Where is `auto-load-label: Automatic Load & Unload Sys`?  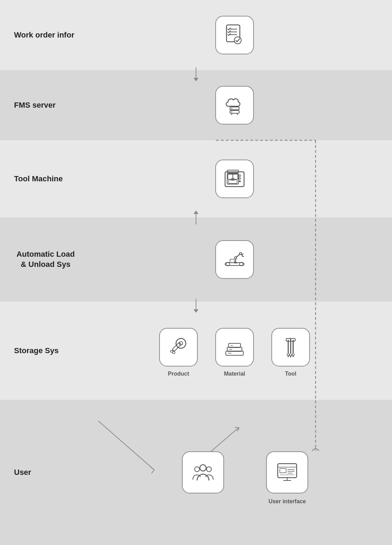
auto-load-label: Automatic Load & Unload Sys is located at coordinates (39, 260).